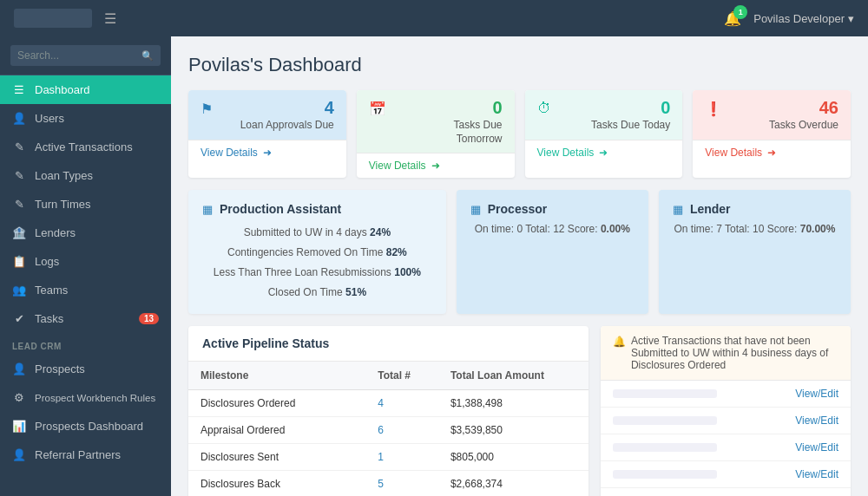 The image size is (868, 496). Describe the element at coordinates (477, 122) in the screenshot. I see `stat-card-info: 0 Tasks DueTomorrow` at that location.